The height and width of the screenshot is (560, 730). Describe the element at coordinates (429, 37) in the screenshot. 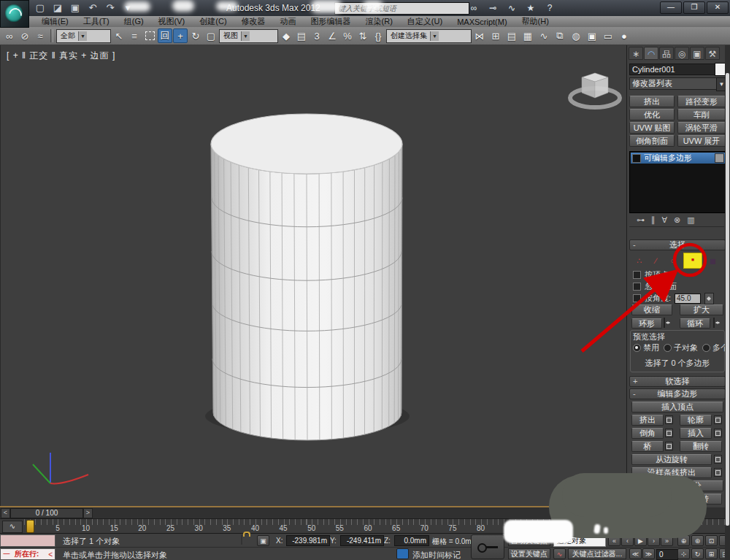

I see `named-selection-sets-dropdown: 创建选择集 ▼` at that location.